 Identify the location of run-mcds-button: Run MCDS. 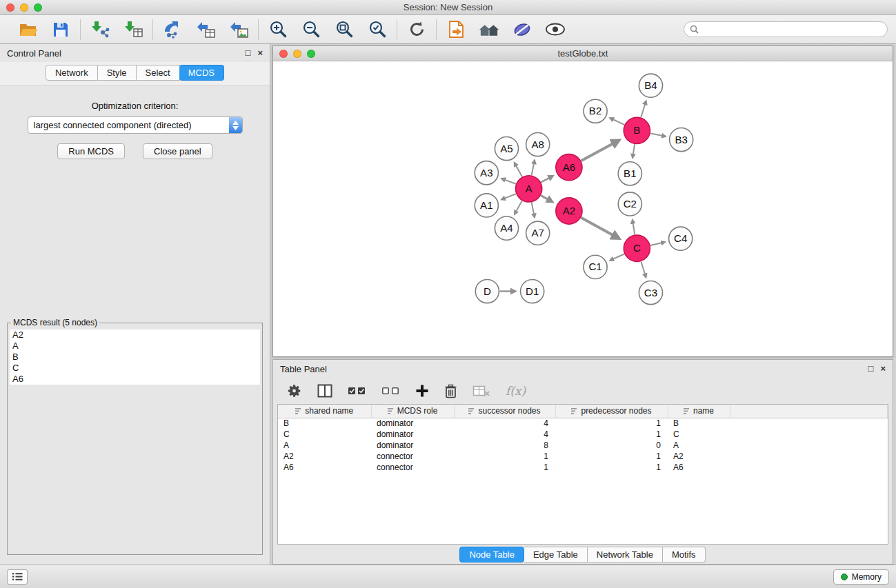
(91, 152).